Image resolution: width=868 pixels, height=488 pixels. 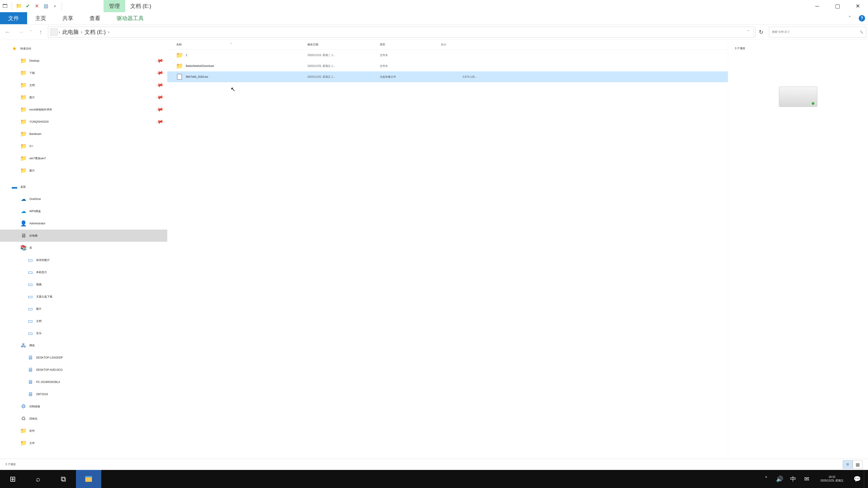 What do you see at coordinates (84, 97) in the screenshot?
I see `nav-qa-item: 📁图片📌` at bounding box center [84, 97].